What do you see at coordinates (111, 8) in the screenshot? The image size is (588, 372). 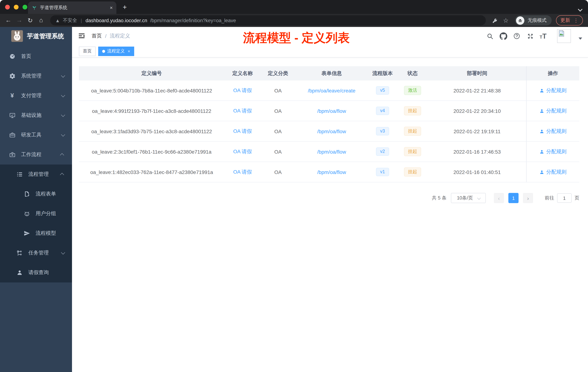 I see `tab-close-icon: ×` at bounding box center [111, 8].